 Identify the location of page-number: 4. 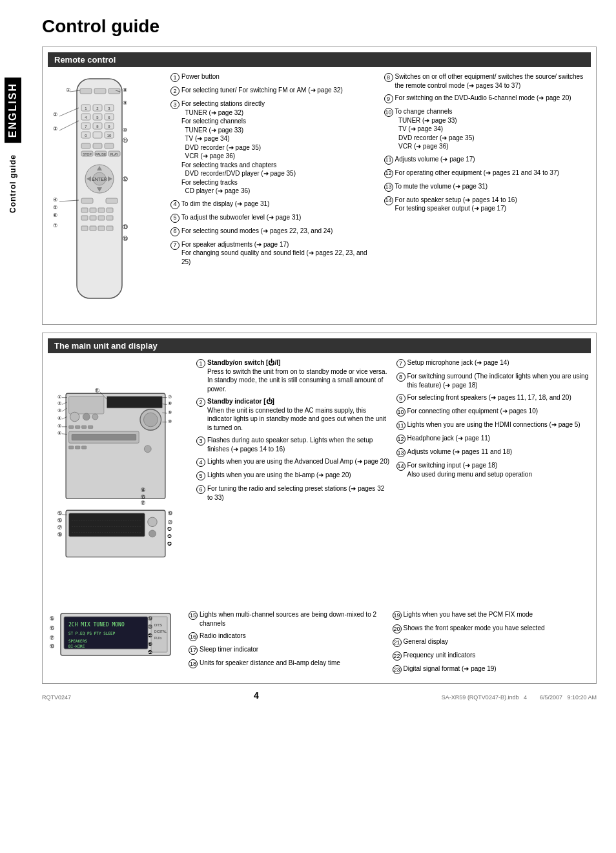
(256, 695).